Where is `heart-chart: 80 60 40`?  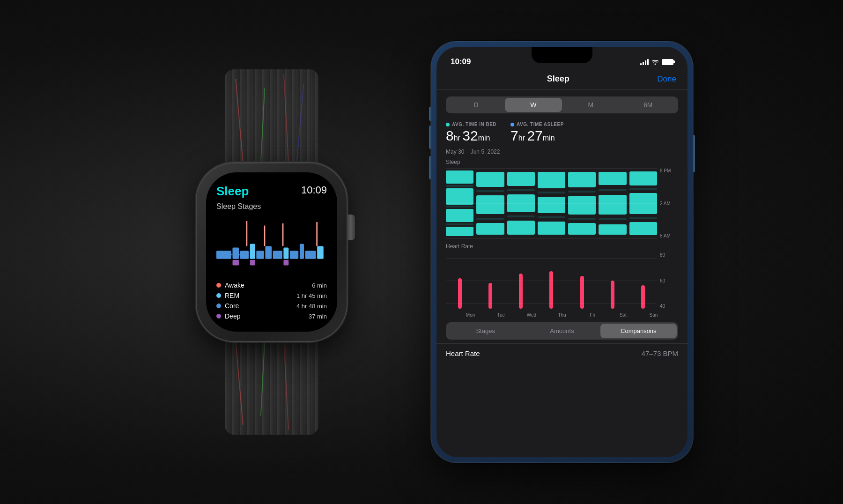
heart-chart: 80 60 40 is located at coordinates (562, 281).